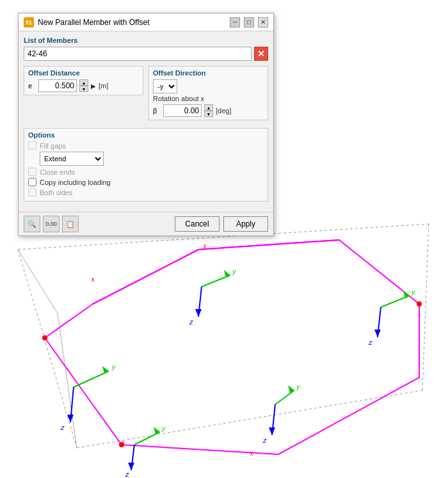 The image size is (448, 478). What do you see at coordinates (209, 99) in the screenshot?
I see `rotation-label: Rotation about x` at bounding box center [209, 99].